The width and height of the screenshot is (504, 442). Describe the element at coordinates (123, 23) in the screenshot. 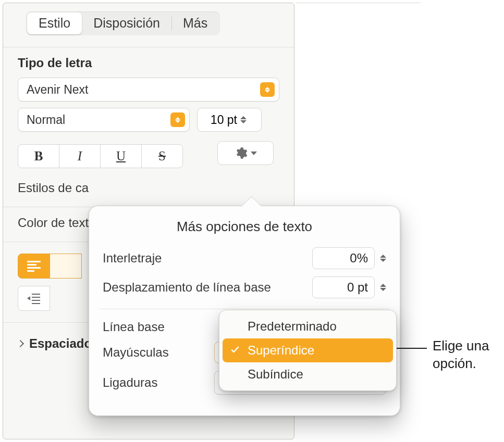

I see `inspector-tabs: Estilo Disposición Más` at that location.